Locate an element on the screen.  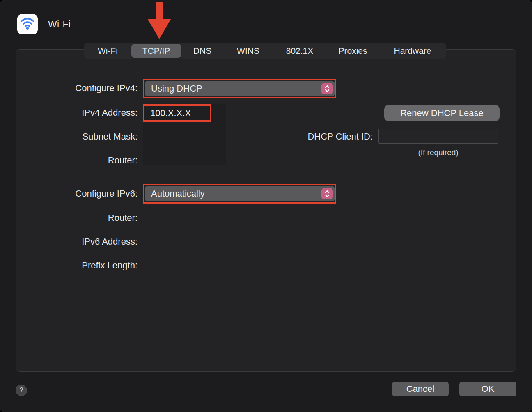
configure-ipv4-popup-value: Using DHCP is located at coordinates (177, 89).